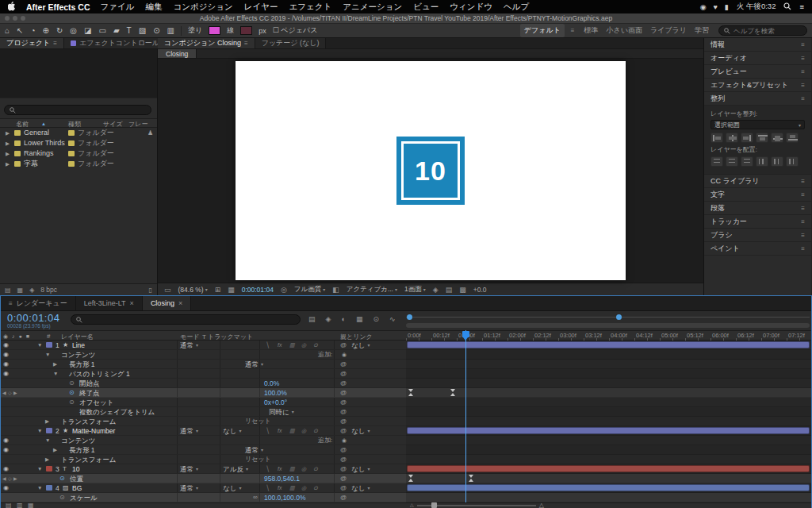 This screenshot has height=508, width=812. Describe the element at coordinates (82, 364) in the screenshot. I see `group-label: 長方形 1` at that location.